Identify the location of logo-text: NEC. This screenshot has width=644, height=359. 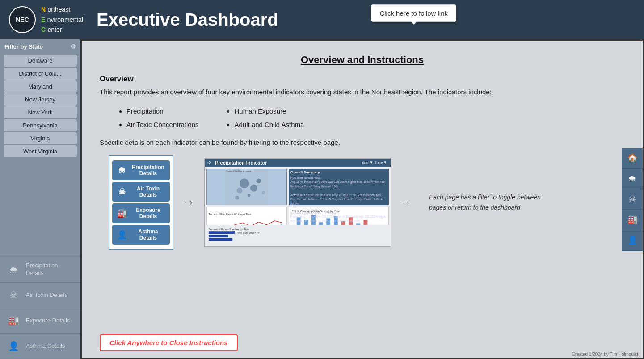
(22, 20).